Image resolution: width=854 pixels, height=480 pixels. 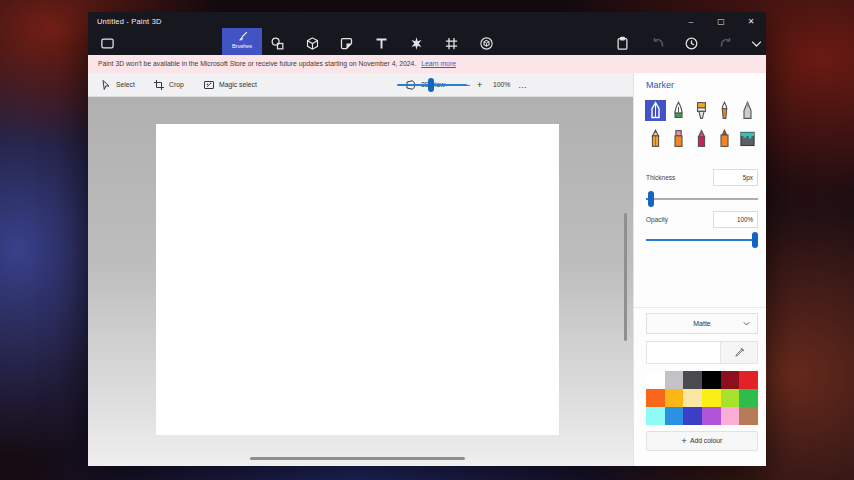 I want to click on window-title: Untitled - Paint 3D, so click(x=130, y=22).